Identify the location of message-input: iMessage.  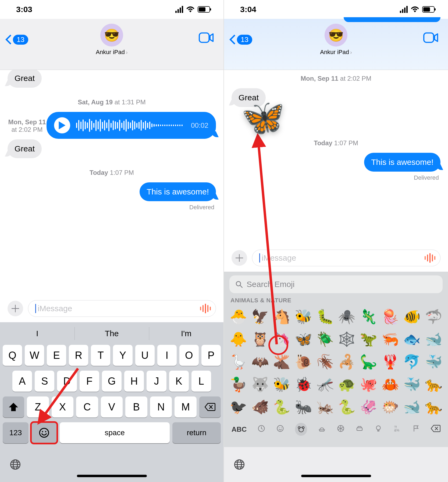
(346, 258).